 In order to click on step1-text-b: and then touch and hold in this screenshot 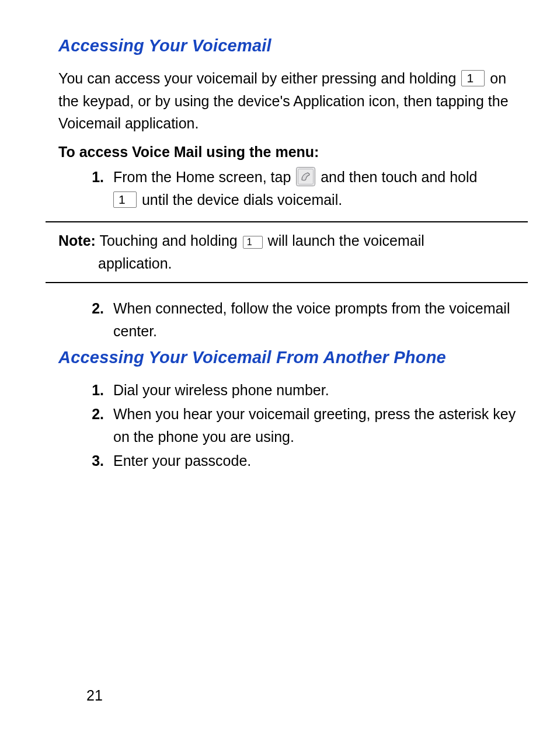, I will do `click(399, 177)`.